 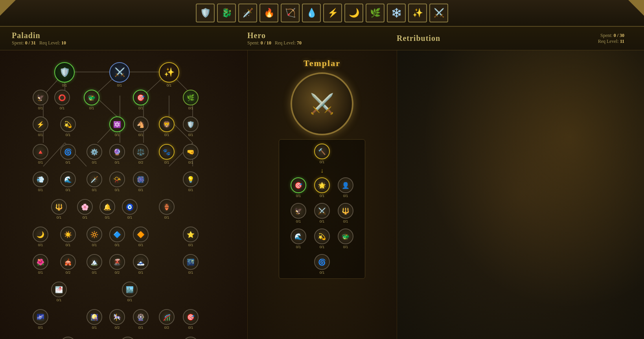 What do you see at coordinates (333, 13) in the screenshot?
I see `spec-icon-7: ⚡` at bounding box center [333, 13].